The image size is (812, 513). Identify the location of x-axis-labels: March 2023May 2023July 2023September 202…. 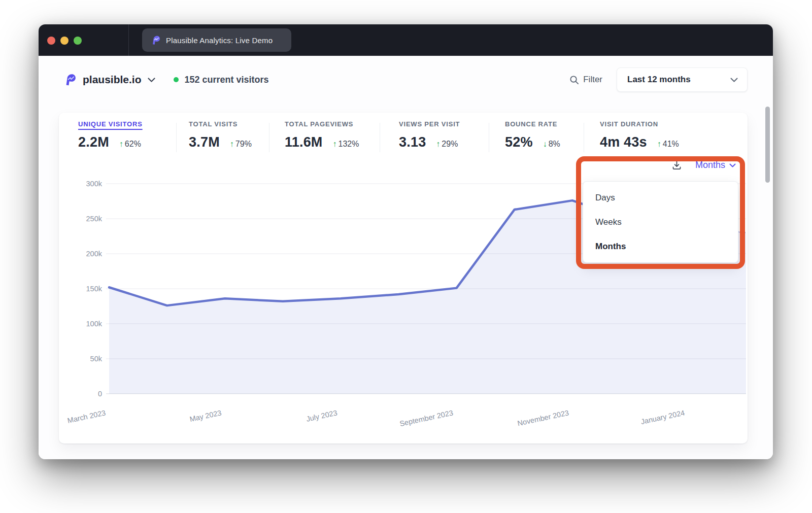
(376, 418).